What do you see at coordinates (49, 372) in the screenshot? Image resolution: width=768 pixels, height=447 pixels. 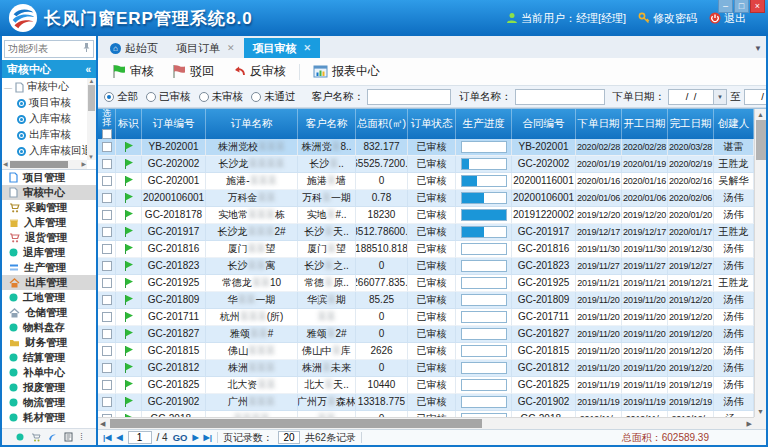 I see `sidebar-item-补单中心: 补单中心` at bounding box center [49, 372].